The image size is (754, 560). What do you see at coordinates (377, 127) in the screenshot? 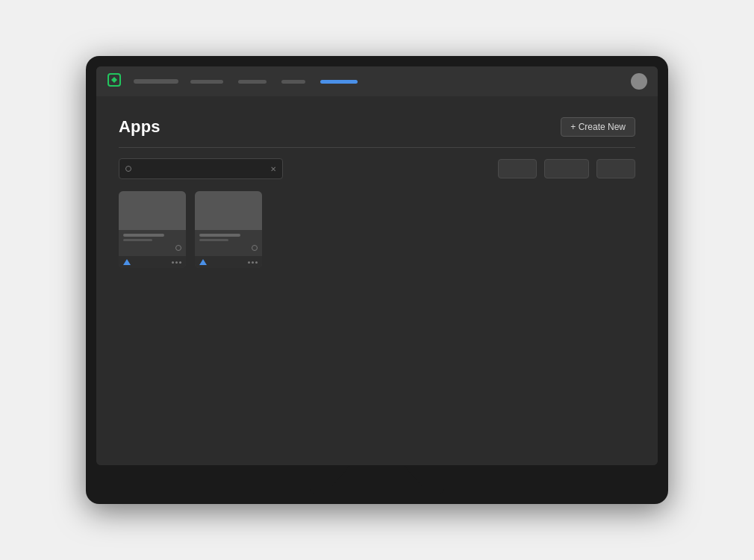
I see `page-header: Apps + Create New` at bounding box center [377, 127].